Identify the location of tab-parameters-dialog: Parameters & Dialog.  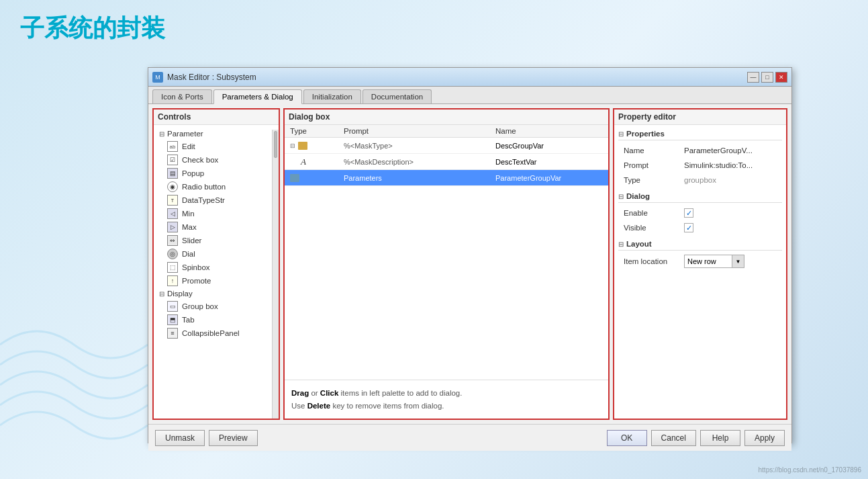
(258, 97).